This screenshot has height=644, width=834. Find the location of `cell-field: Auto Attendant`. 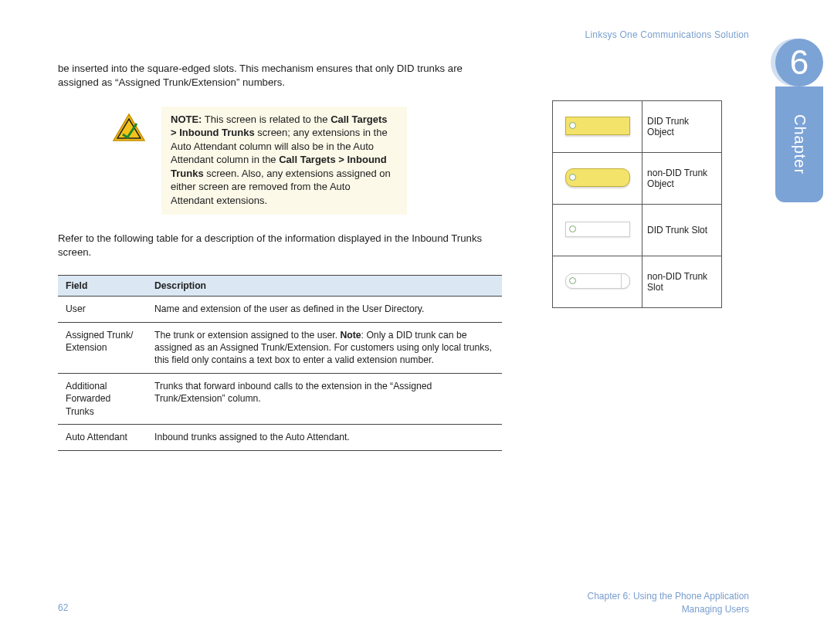

cell-field: Auto Attendant is located at coordinates (102, 437).